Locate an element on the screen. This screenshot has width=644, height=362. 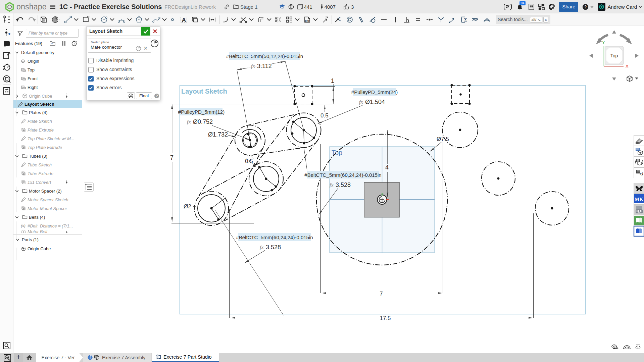
svg-text: #BeltCTC_5mm(50,12,24)-0.015in is located at coordinates (264, 56).